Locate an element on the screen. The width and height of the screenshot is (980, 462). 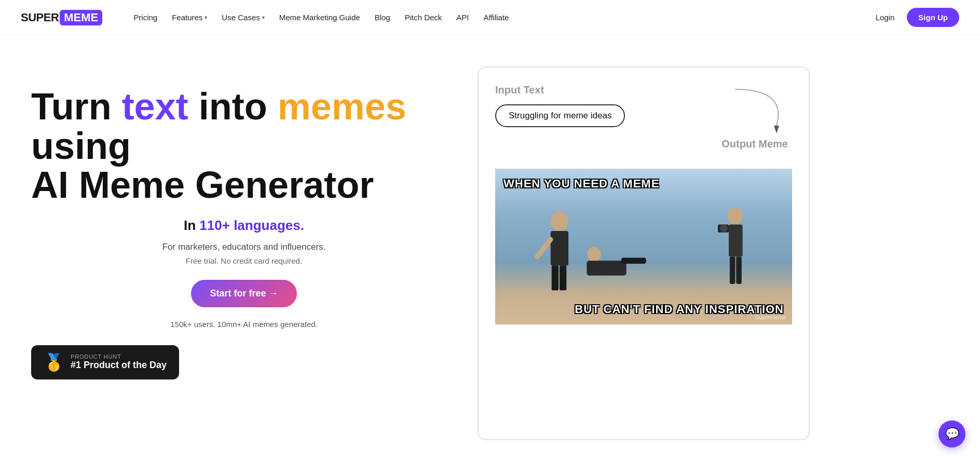
navbar: SUPER MEME Pricing Features ▾ Use Cases … is located at coordinates (490, 18).